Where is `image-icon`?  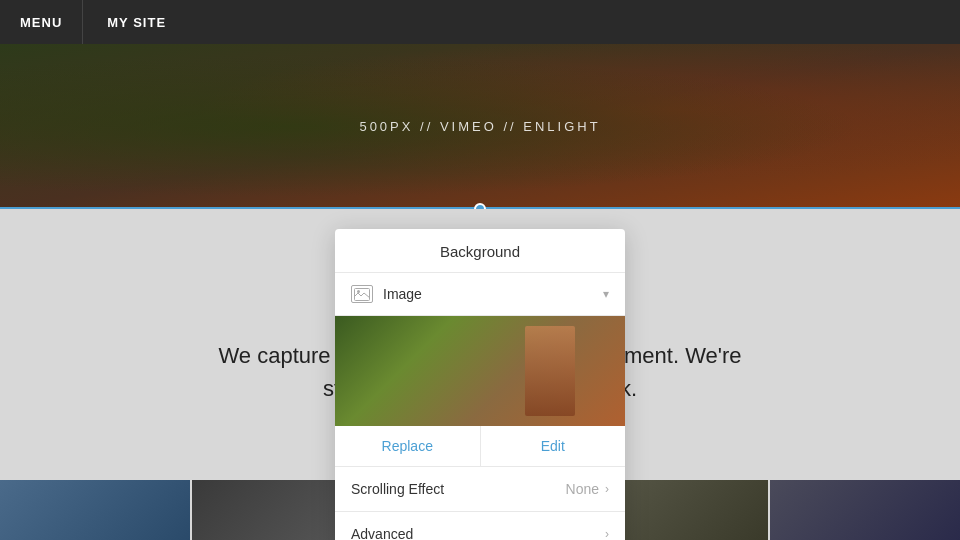 image-icon is located at coordinates (362, 294).